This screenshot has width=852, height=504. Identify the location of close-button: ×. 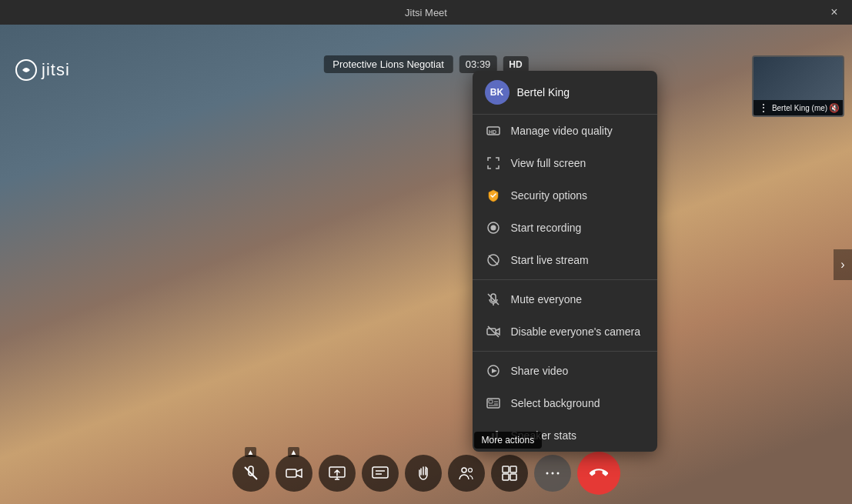
(834, 12).